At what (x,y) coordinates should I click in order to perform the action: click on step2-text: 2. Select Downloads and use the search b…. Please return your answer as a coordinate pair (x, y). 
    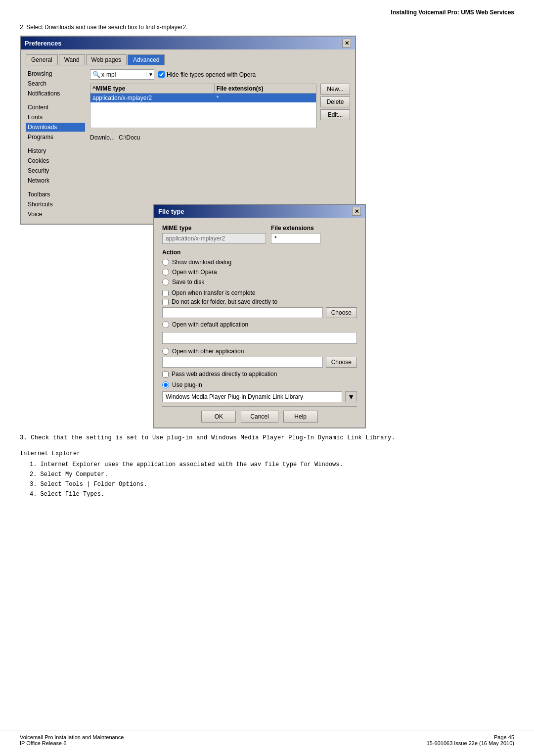
    Looking at the image, I should click on (267, 27).